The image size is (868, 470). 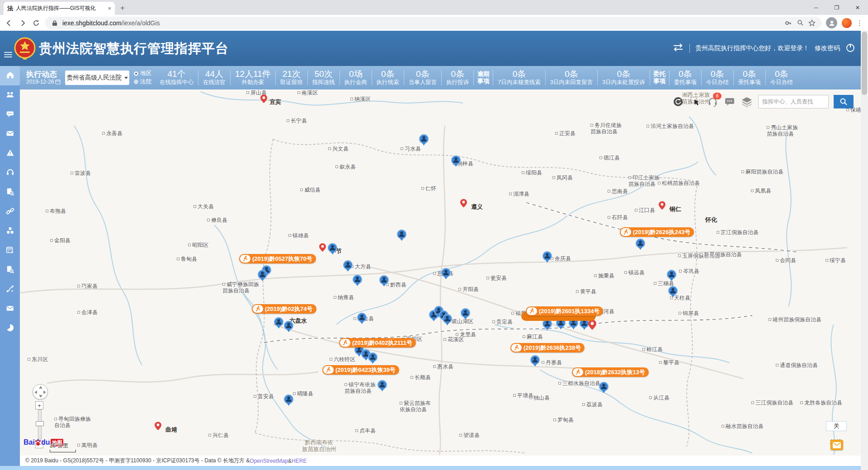 What do you see at coordinates (10, 95) in the screenshot?
I see `sidebar-item-personnel` at bounding box center [10, 95].